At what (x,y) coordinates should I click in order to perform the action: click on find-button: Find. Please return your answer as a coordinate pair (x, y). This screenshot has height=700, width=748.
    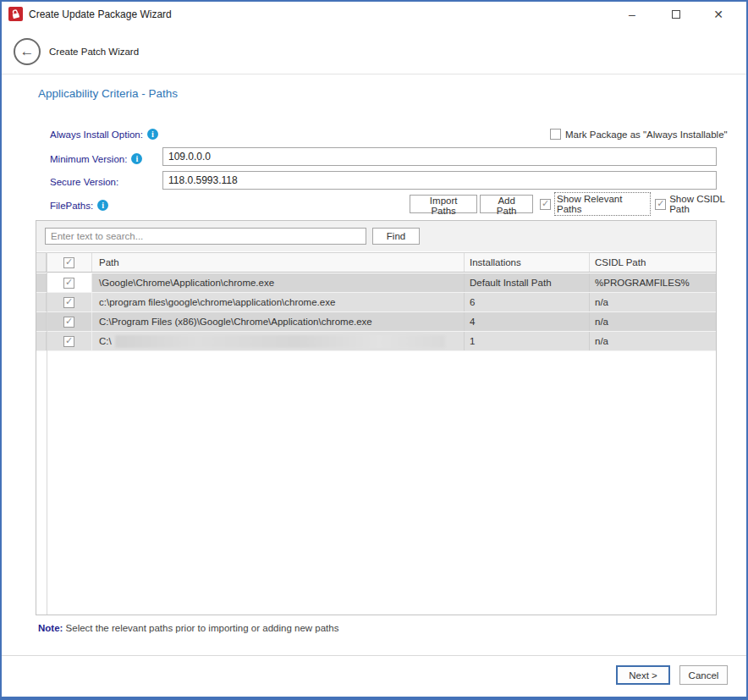
    Looking at the image, I should click on (396, 236).